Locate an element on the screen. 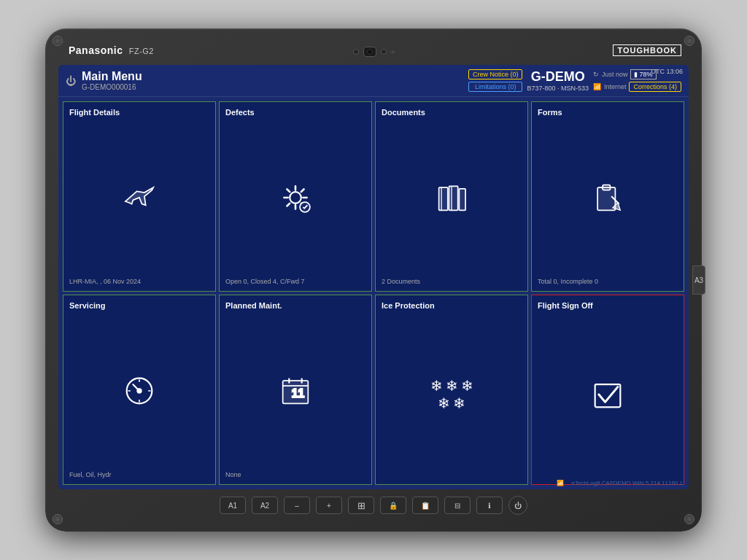 This screenshot has width=747, height=560. hw-button-info: ℹ is located at coordinates (489, 505).